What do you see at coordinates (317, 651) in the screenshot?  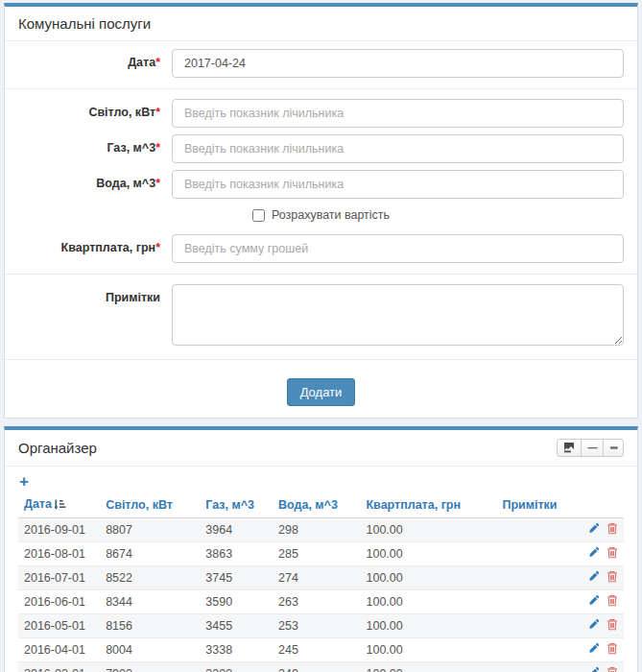 I see `cell-water: 245` at bounding box center [317, 651].